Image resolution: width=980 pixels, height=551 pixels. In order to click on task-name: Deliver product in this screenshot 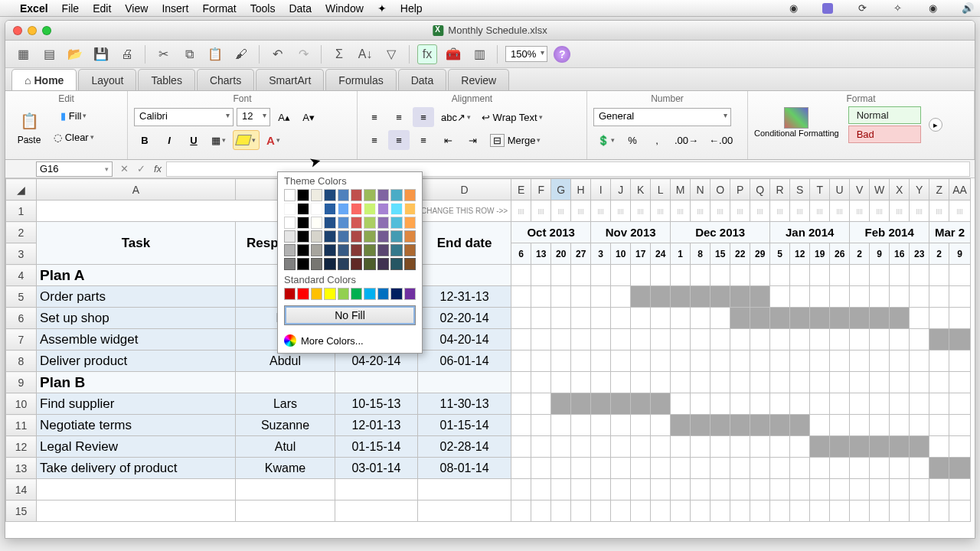, I will do `click(136, 361)`.